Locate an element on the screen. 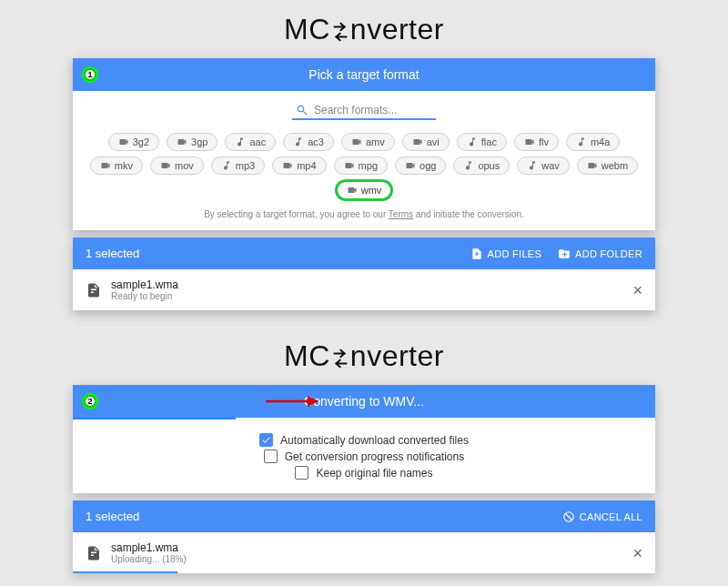 This screenshot has height=586, width=728. terms-link: Terms is located at coordinates (400, 215).